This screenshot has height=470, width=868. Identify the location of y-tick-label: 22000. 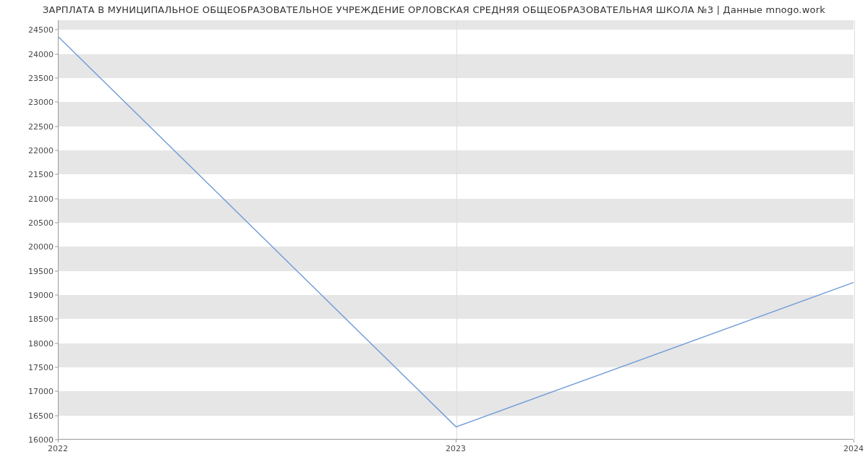
(32, 150).